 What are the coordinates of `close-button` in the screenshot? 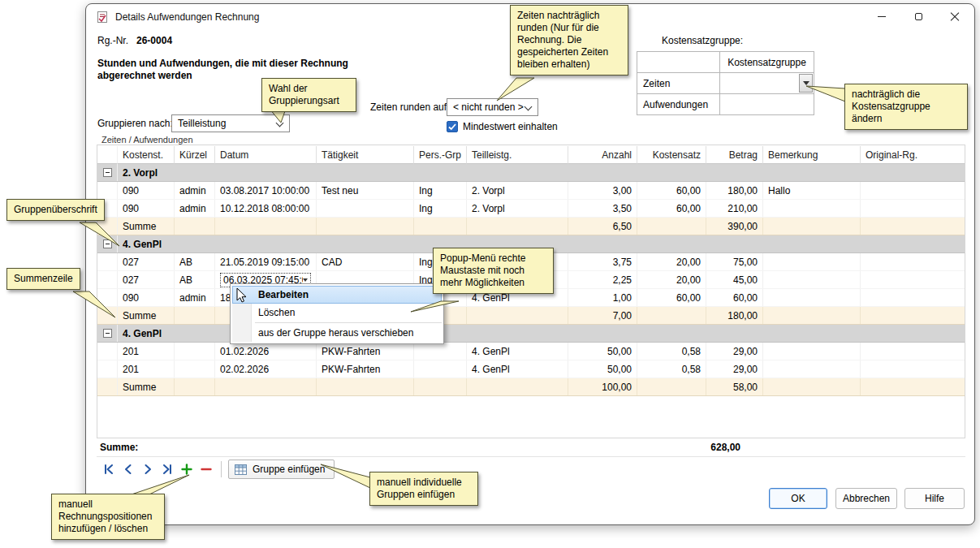 It's located at (955, 16).